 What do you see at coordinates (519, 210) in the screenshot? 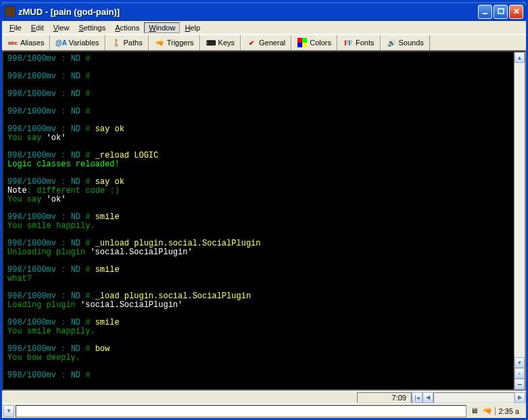
I see `scroll-track` at bounding box center [519, 210].